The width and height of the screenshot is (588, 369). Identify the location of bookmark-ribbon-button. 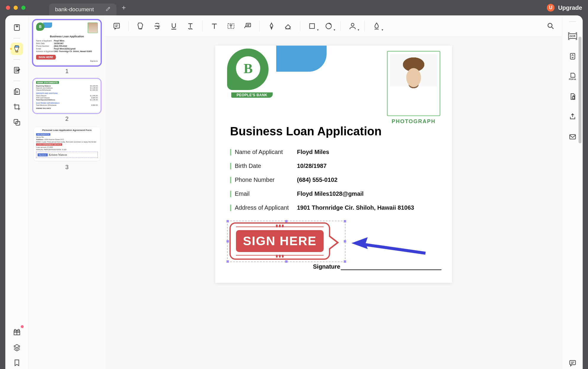
(17, 363).